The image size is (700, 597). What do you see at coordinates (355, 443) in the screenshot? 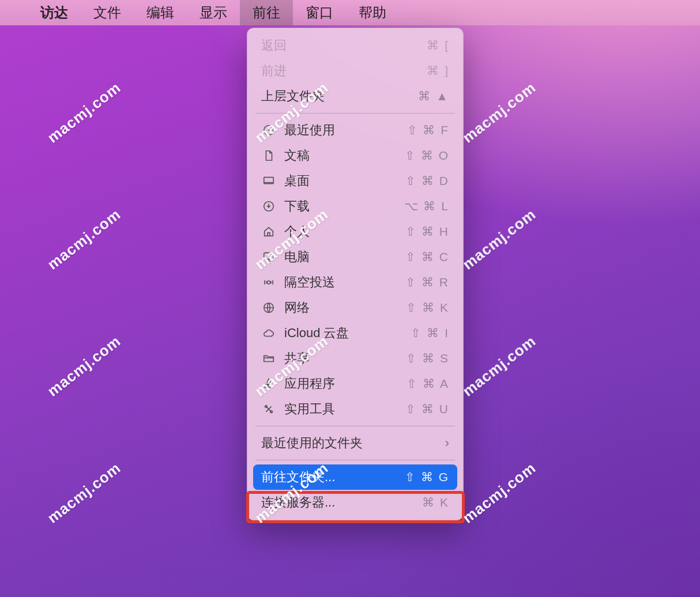
I see `menu-item-recent-folders: 最近使用的文件夹 ›` at bounding box center [355, 443].